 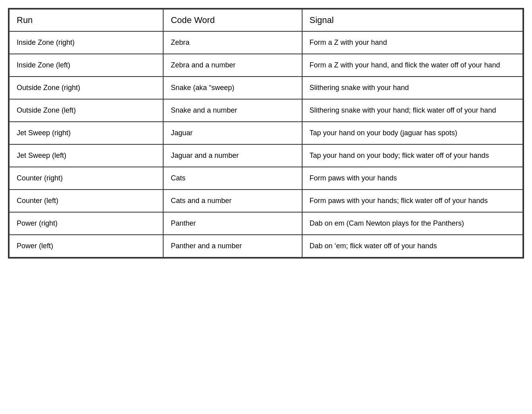 I want to click on cell-run: Power (right), so click(x=86, y=224).